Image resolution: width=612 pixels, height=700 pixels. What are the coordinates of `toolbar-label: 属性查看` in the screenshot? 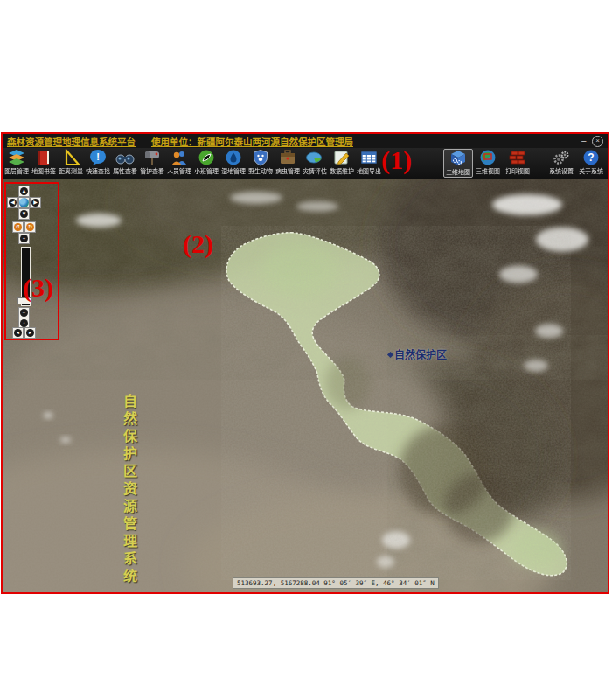 It's located at (125, 171).